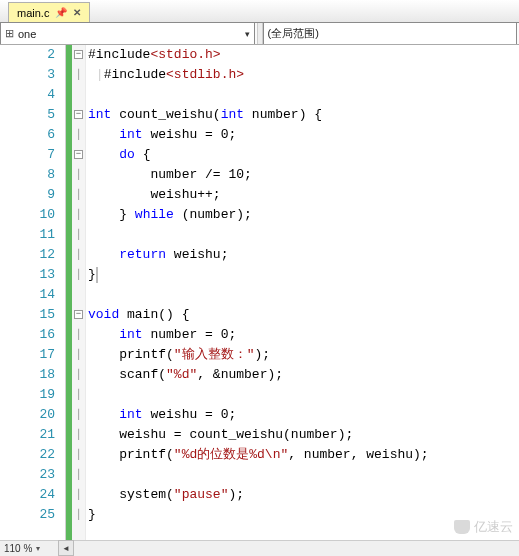  Describe the element at coordinates (304, 435) in the screenshot. I see `code-line: weishu = count_weishu(number);` at that location.